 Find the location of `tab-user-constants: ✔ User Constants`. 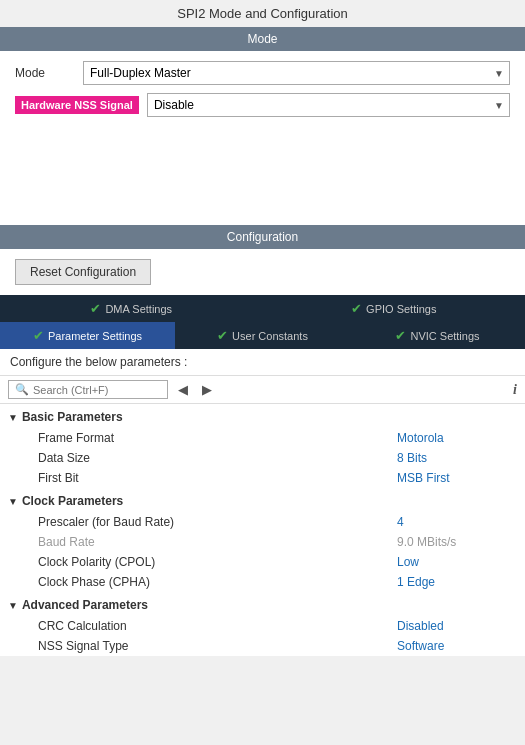

tab-user-constants: ✔ User Constants is located at coordinates (262, 336).